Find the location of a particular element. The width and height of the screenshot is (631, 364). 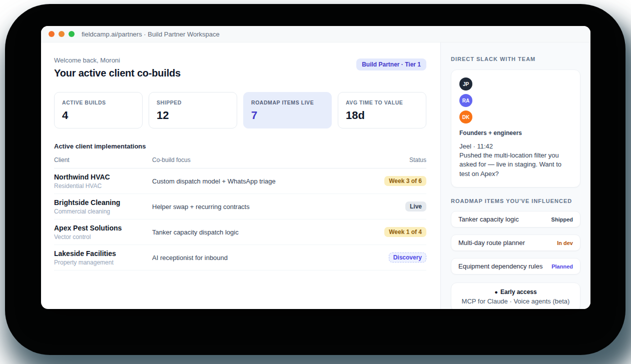

status-badge: Live is located at coordinates (416, 206).